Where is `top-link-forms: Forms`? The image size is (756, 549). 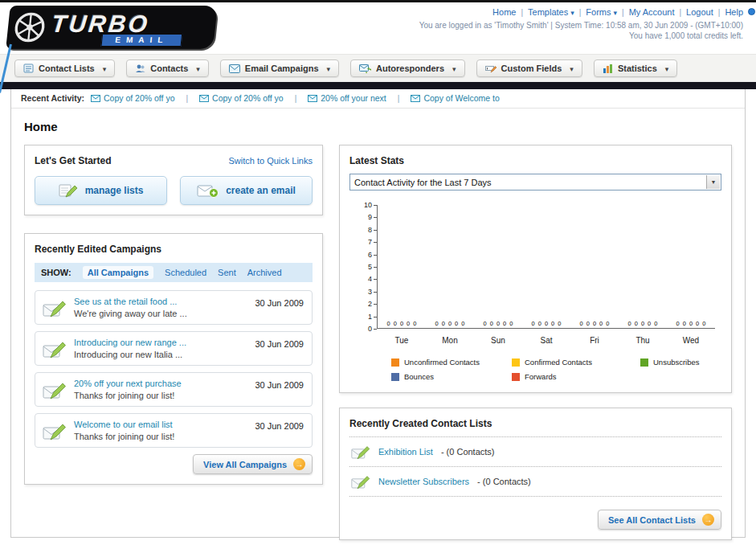 top-link-forms: Forms is located at coordinates (601, 12).